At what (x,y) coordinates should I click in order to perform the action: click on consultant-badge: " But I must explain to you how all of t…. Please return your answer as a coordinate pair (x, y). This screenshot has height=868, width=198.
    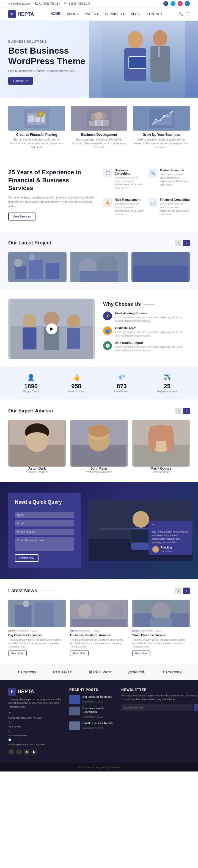
    Looking at the image, I should click on (171, 538).